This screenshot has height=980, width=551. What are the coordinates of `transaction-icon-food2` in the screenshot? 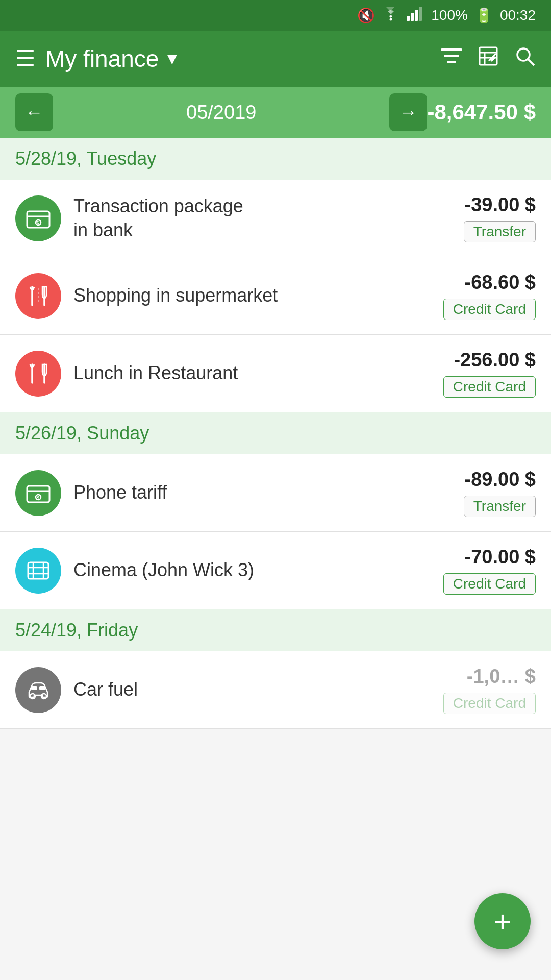 It's located at (38, 374).